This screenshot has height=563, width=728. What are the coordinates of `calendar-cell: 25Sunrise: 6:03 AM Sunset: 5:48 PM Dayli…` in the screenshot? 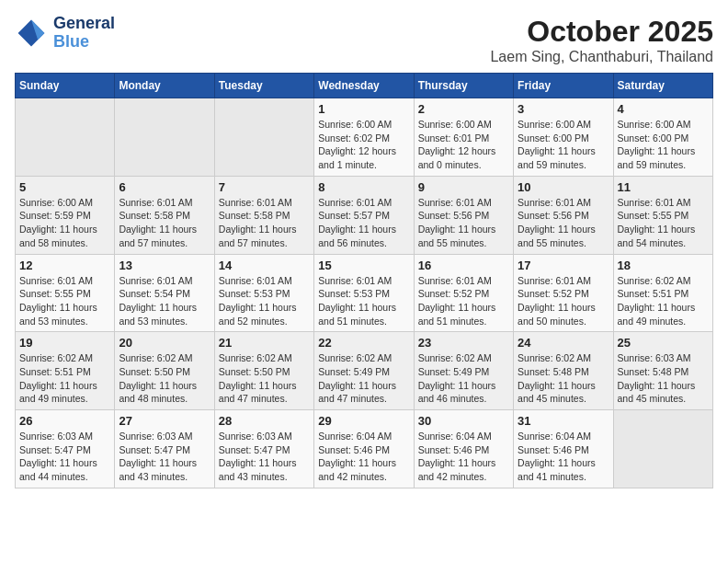 It's located at (663, 372).